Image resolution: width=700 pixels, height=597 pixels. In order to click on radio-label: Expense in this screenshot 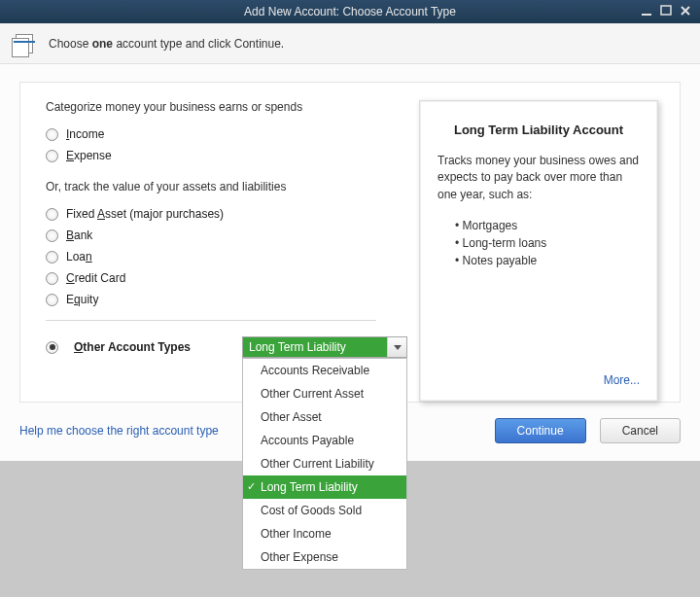, I will do `click(89, 156)`.